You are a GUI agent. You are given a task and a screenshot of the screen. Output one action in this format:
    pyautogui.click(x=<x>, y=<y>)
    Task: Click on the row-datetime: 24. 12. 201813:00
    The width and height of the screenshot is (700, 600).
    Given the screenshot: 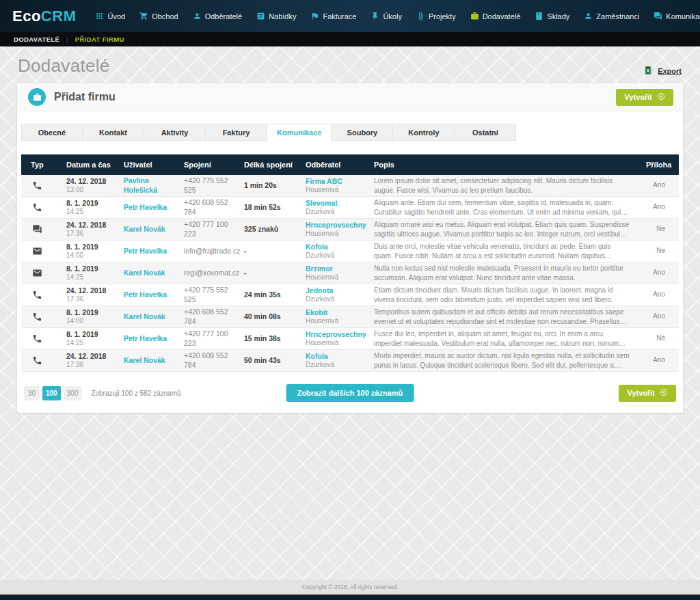 What is the action you would take?
    pyautogui.click(x=88, y=186)
    